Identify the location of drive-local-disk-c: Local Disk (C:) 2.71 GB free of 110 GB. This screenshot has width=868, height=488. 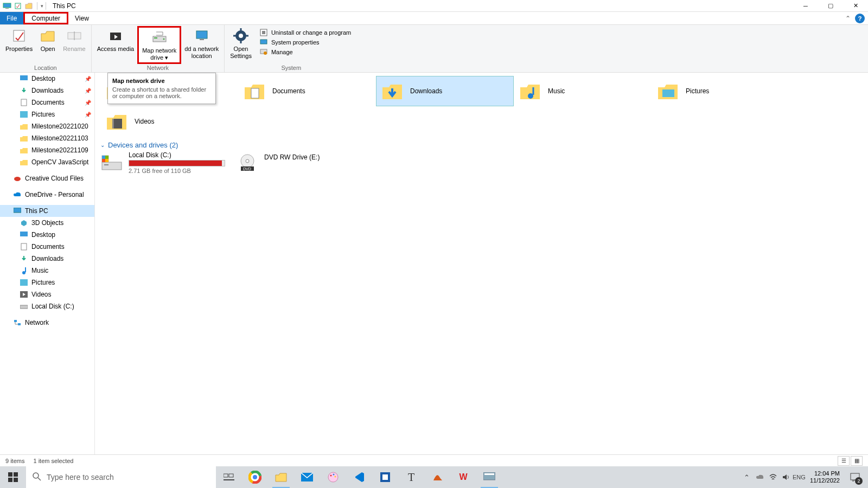
(163, 163).